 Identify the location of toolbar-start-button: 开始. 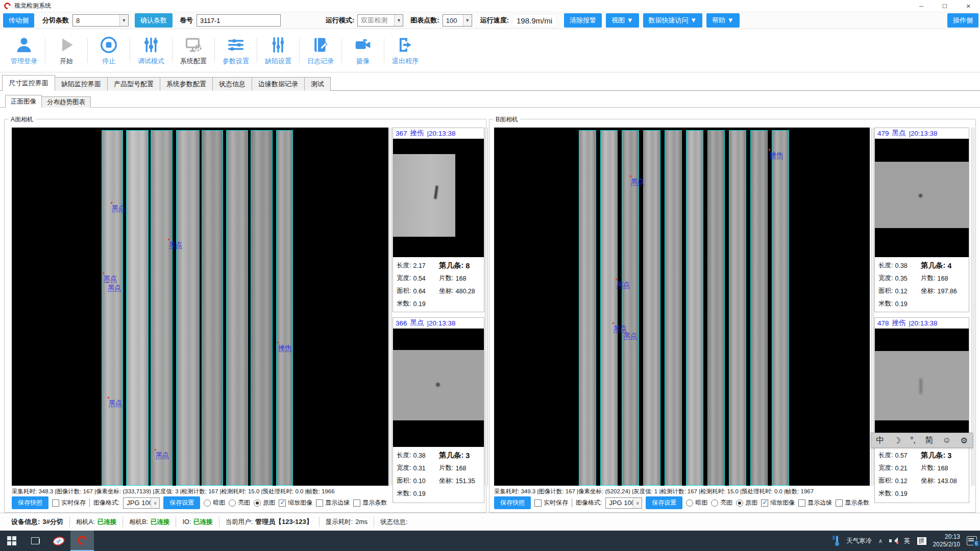
(66, 51).